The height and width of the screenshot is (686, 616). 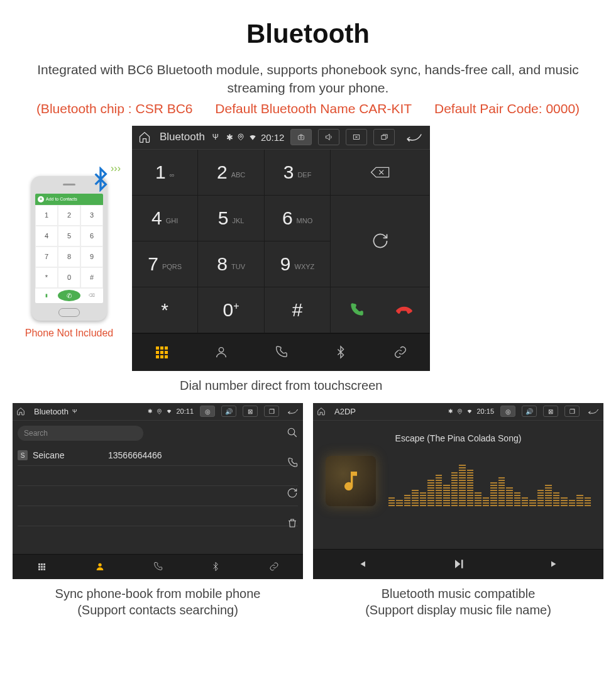 I want to click on phone-note: Phone Not Included, so click(x=69, y=333).